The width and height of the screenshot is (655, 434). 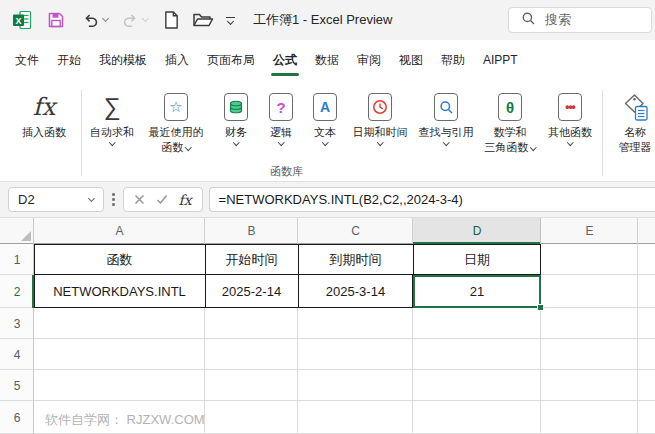 What do you see at coordinates (510, 107) in the screenshot?
I see `theta-icon: θ` at bounding box center [510, 107].